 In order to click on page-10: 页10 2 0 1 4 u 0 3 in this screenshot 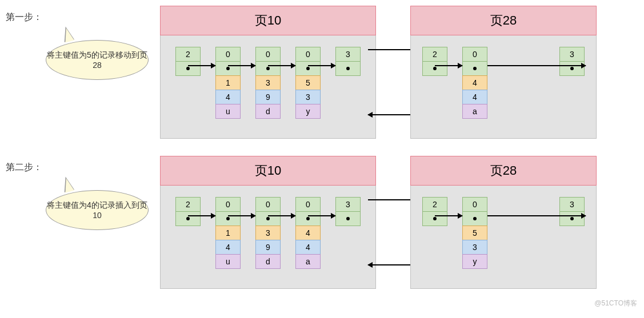, I will do `click(268, 223)`.